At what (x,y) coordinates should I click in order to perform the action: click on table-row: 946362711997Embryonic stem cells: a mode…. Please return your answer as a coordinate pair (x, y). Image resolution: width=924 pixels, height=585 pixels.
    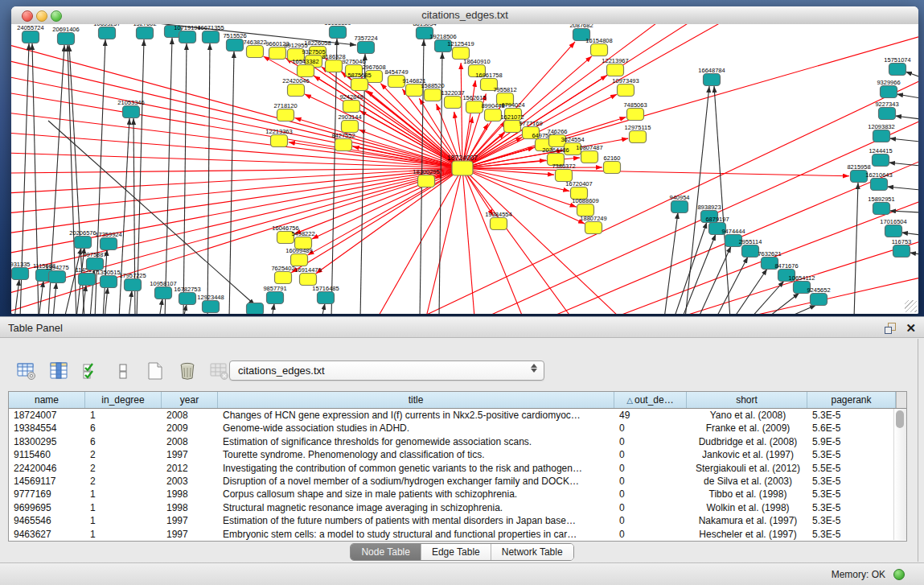
    Looking at the image, I should click on (458, 534).